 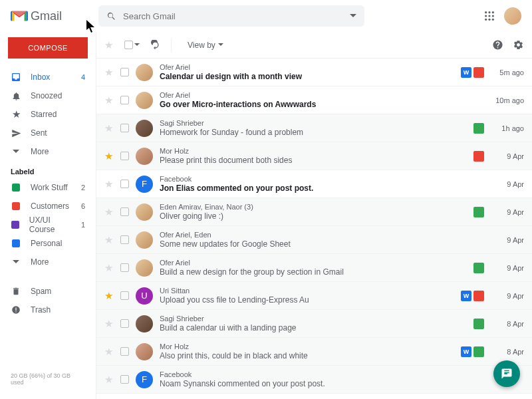 I want to click on nav-label: Customers, so click(x=50, y=206).